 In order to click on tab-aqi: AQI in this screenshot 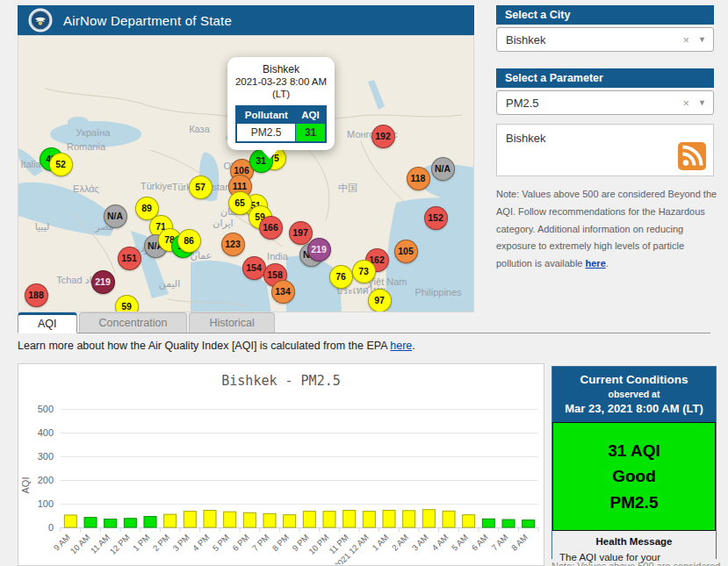, I will do `click(47, 323)`.